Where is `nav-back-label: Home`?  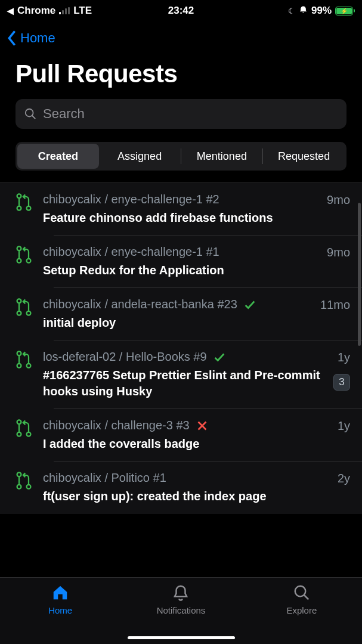
nav-back-label: Home is located at coordinates (38, 38).